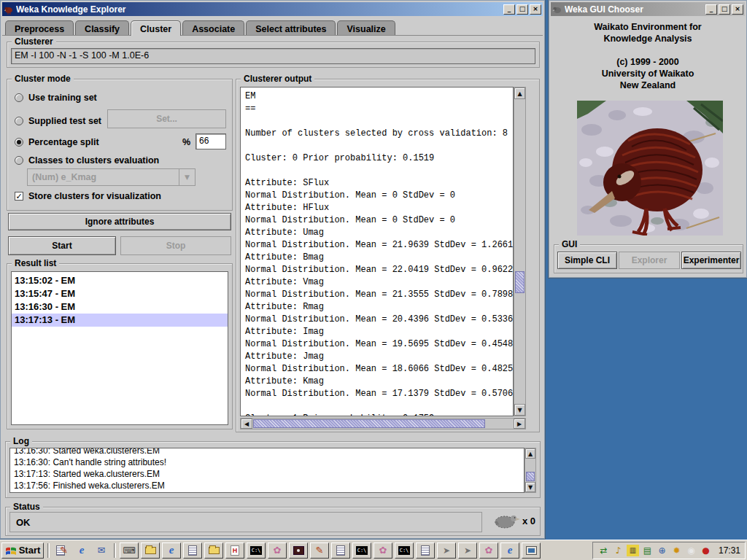 The width and height of the screenshot is (747, 560). I want to click on tab-cluster: Cluster, so click(156, 28).